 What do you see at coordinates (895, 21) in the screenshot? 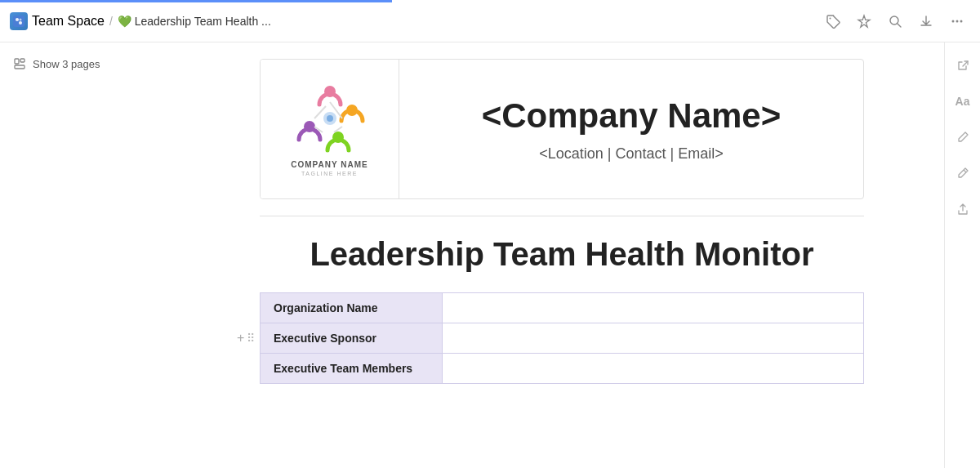
I see `search-button` at bounding box center [895, 21].